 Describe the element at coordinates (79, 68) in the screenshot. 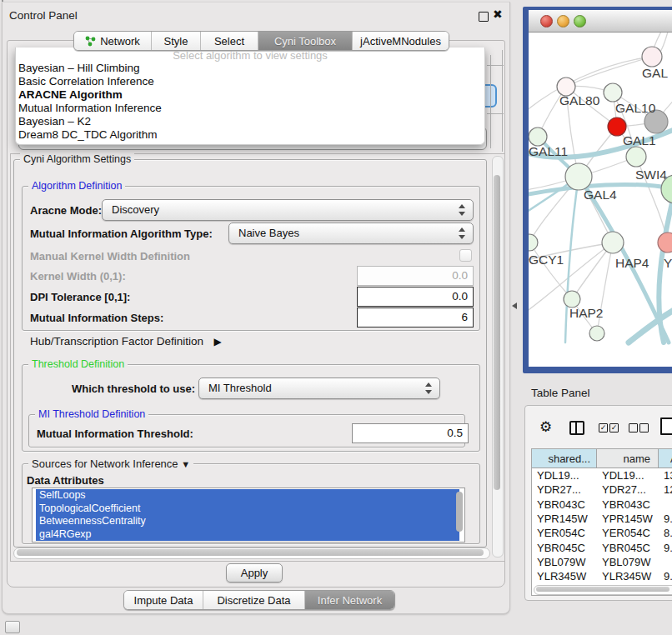

I see `algorithm-option: Bayesian – Hill Climbing` at that location.